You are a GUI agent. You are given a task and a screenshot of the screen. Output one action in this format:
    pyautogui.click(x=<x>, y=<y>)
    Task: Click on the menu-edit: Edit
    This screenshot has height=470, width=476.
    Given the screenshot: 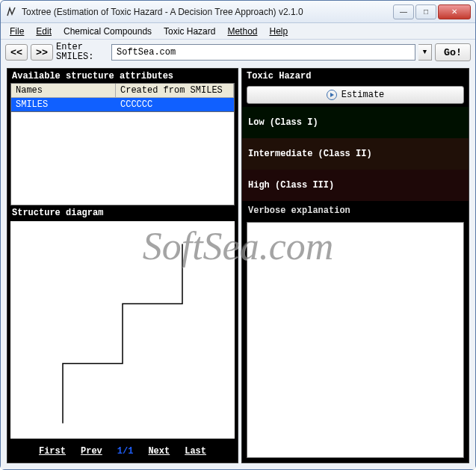 What is the action you would take?
    pyautogui.click(x=43, y=31)
    